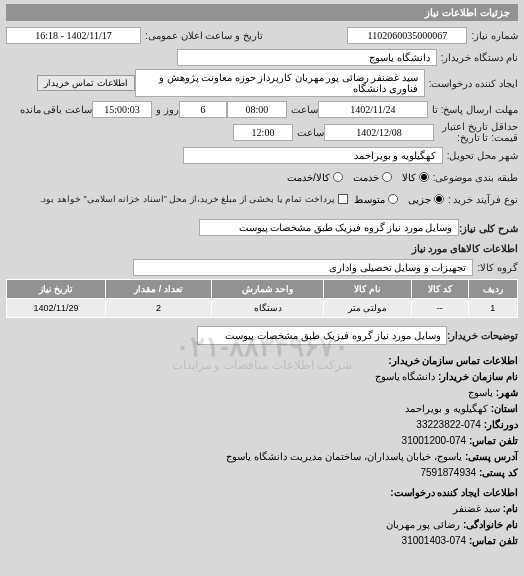 The width and height of the screenshot is (524, 576). I want to click on radio-goods, so click(424, 177).